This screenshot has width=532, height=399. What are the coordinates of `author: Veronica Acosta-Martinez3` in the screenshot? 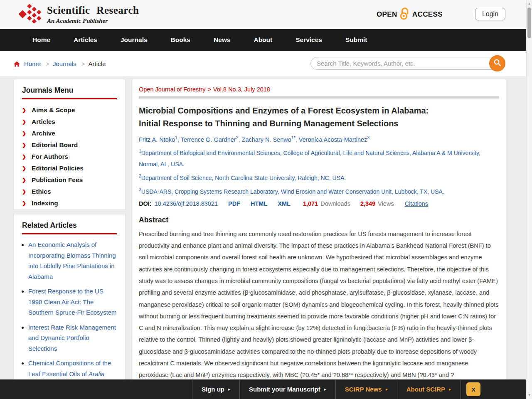 It's located at (334, 140).